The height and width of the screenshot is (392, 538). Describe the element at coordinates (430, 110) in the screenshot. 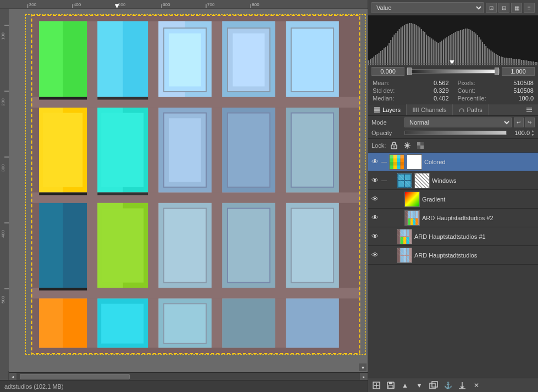

I see `tab-channels: Channels` at that location.